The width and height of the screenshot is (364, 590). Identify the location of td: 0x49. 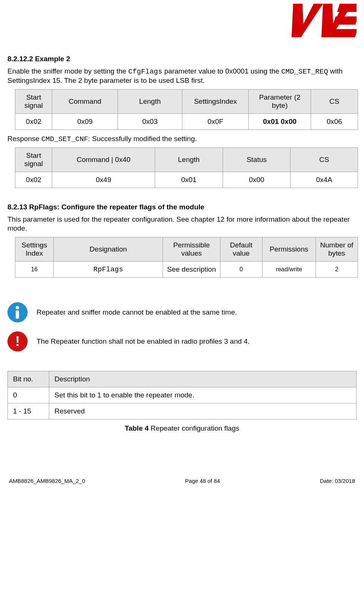
(104, 180).